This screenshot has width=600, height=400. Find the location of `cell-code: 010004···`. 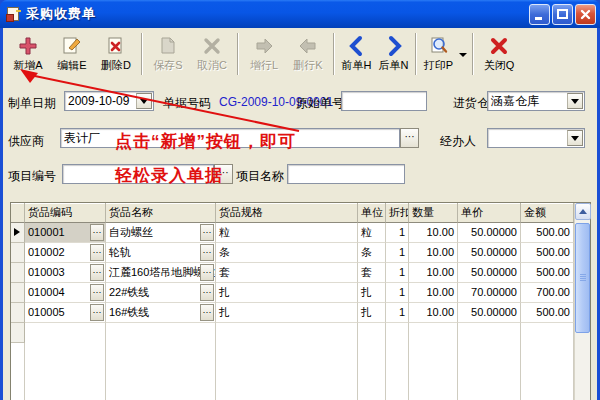

cell-code: 010004··· is located at coordinates (66, 293).